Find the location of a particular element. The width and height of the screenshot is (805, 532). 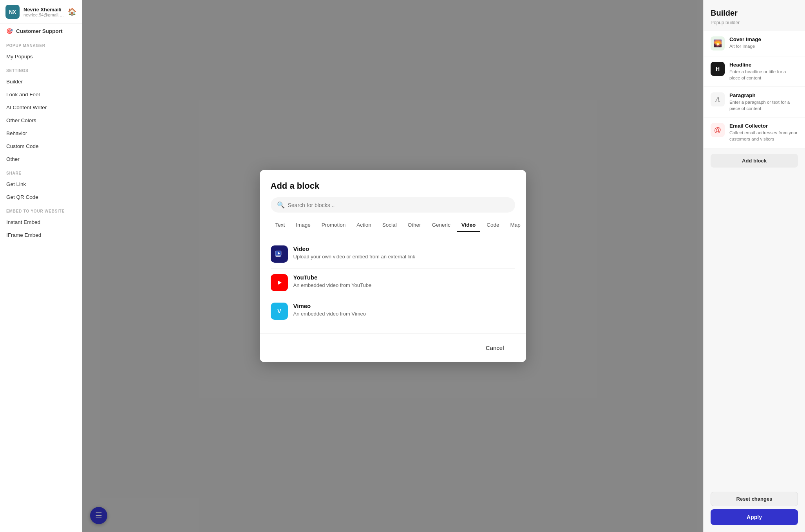

sidebar-item-my-popups: My Popups is located at coordinates (41, 56).